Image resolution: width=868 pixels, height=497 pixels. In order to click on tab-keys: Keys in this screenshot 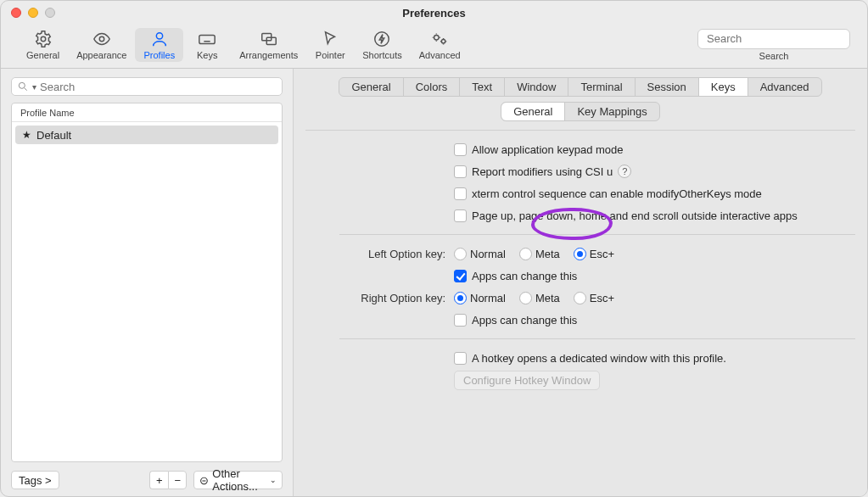, I will do `click(724, 87)`.